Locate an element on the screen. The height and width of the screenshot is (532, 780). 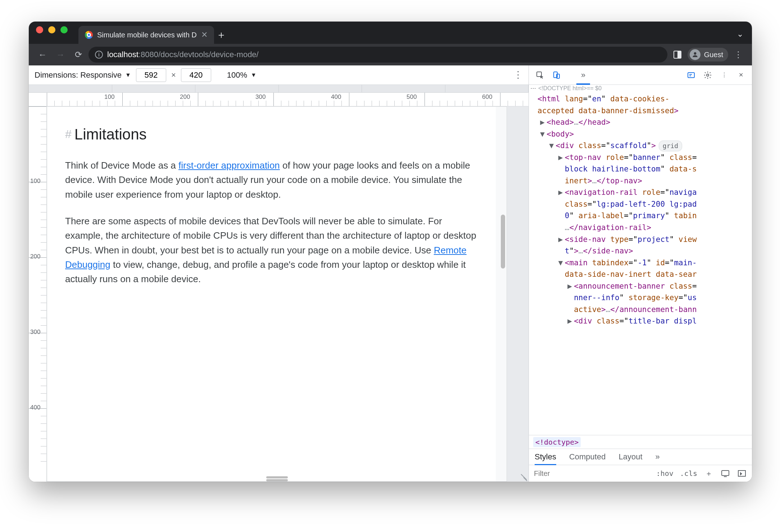
breakpoint-bar is located at coordinates (278, 89).